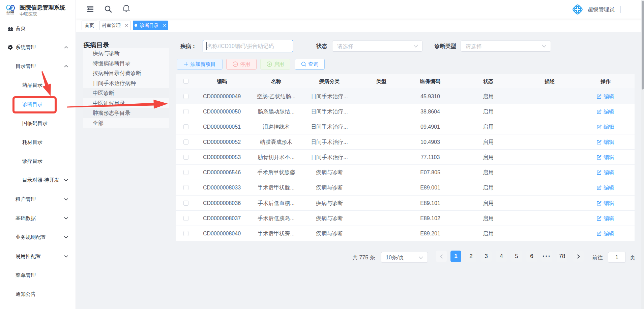  I want to click on svg-text: HEALTH LINK, so click(11, 14).